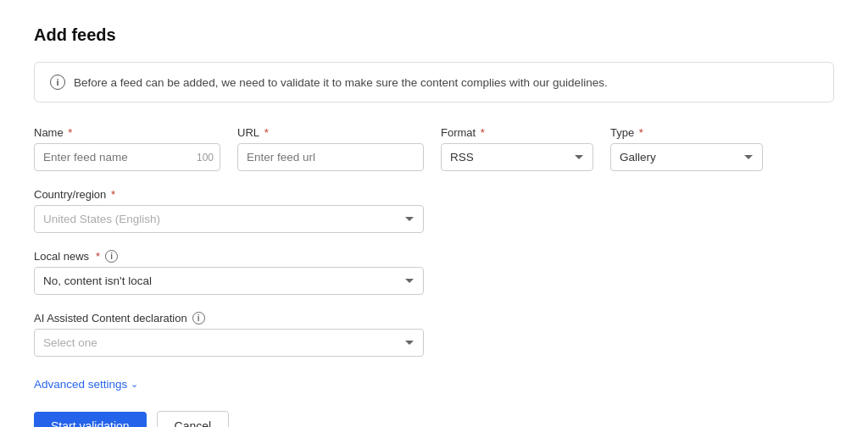 This screenshot has width=868, height=427. Describe the element at coordinates (517, 132) in the screenshot. I see `format-label: Format *` at that location.